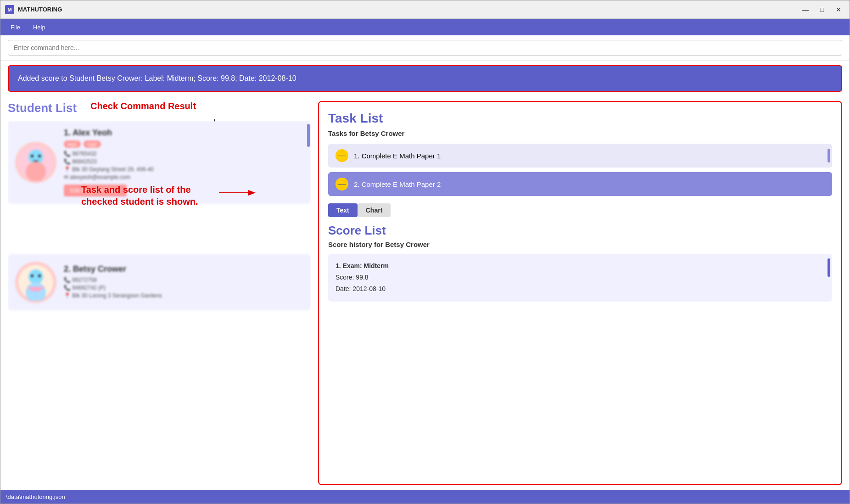  I want to click on app-title: MATHUTORING, so click(408, 9).